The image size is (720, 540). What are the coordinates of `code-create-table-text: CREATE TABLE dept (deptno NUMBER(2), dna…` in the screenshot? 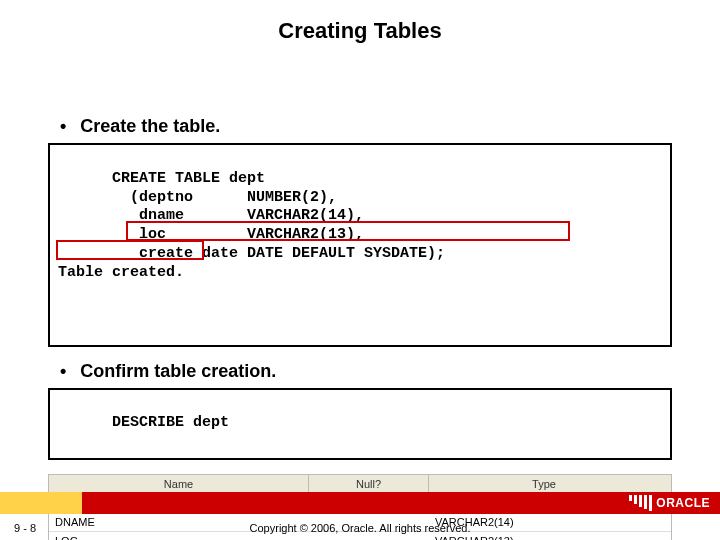 It's located at (252, 226).